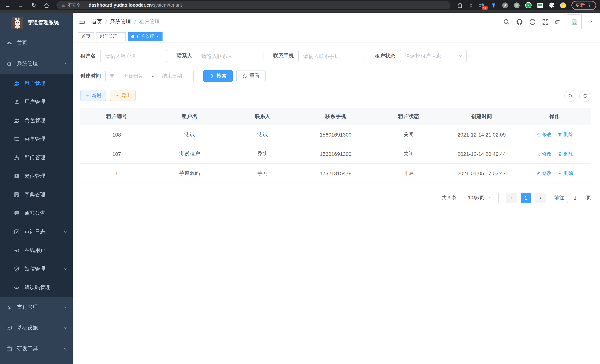 The image size is (600, 364). What do you see at coordinates (37, 269) in the screenshot?
I see `sidebar-item-sms: 短信管理` at bounding box center [37, 269].